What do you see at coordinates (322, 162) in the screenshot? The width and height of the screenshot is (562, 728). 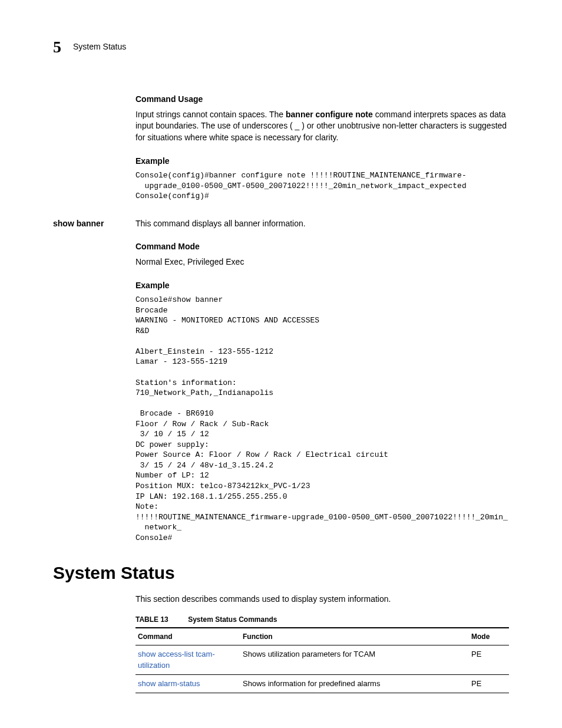 I see `heading-example-1: Example` at bounding box center [322, 162].